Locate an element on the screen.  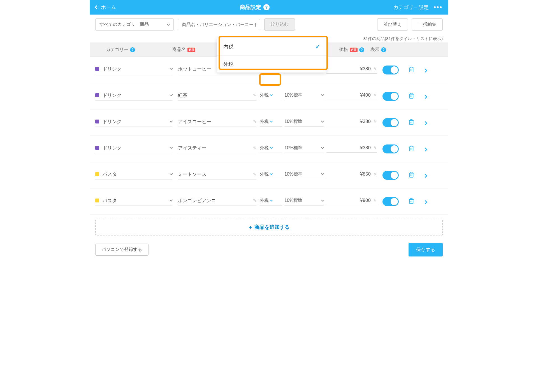
back-home-button: ホーム is located at coordinates (106, 7).